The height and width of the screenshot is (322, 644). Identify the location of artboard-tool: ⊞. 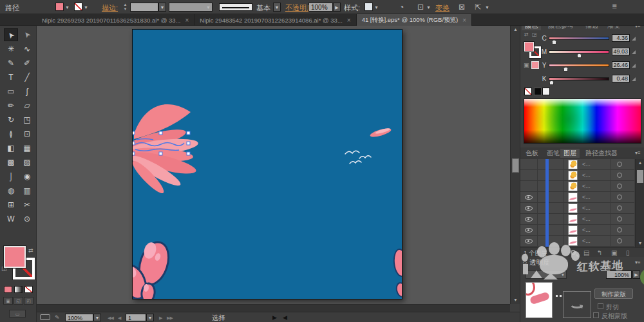
(11, 205).